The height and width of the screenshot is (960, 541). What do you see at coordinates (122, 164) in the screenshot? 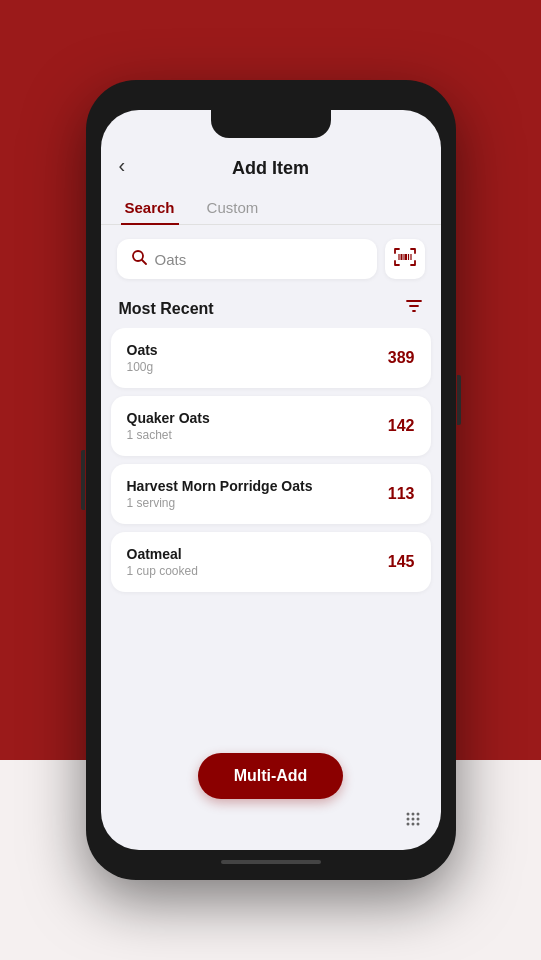
I see `back-button: ‹` at bounding box center [122, 164].